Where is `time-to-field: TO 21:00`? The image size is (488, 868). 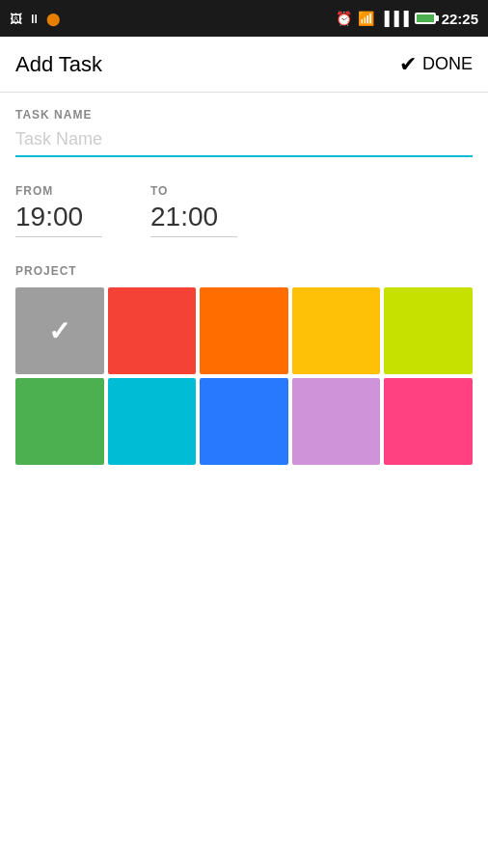 time-to-field: TO 21:00 is located at coordinates (194, 210).